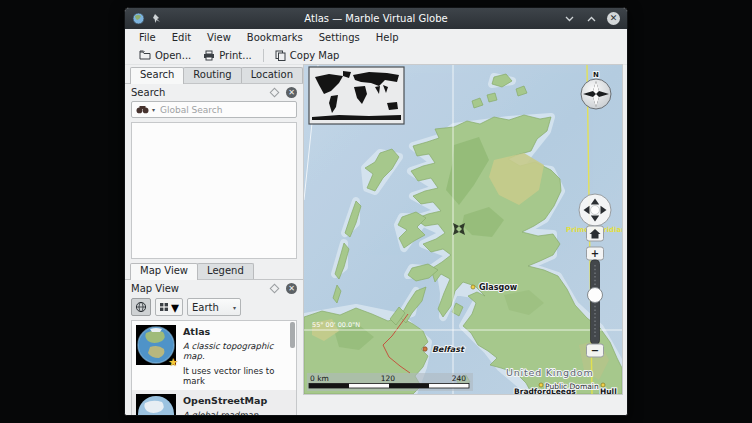  Describe the element at coordinates (142, 110) in the screenshot. I see `search-binoculars-icon` at that location.